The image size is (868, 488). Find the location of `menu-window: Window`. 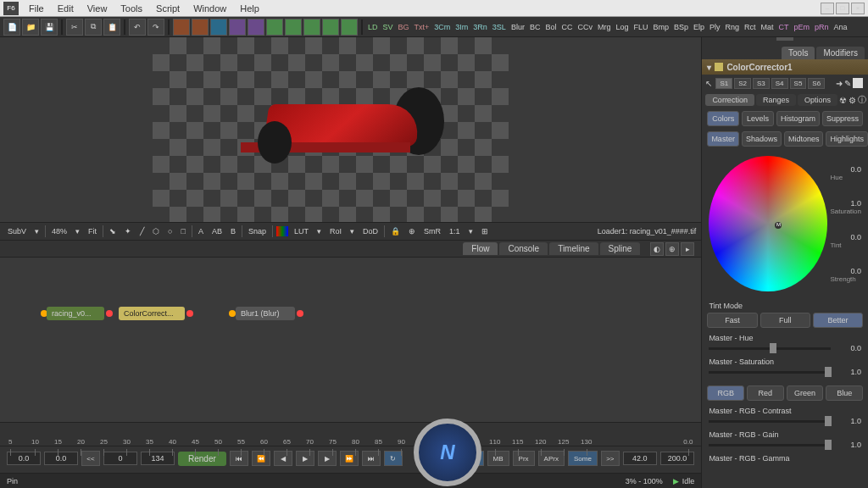

menu-window: Window is located at coordinates (210, 8).